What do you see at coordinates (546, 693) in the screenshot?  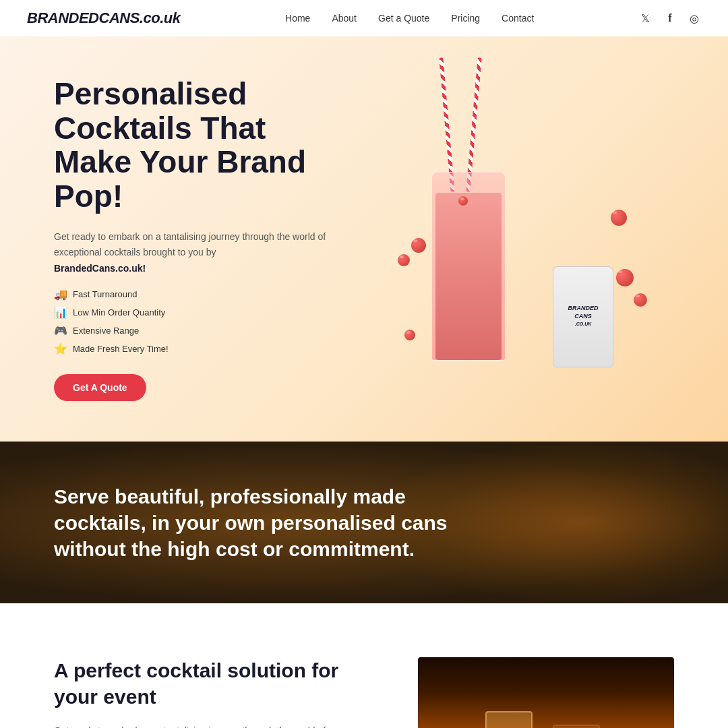 I see `sunset-cocktail-visual` at bounding box center [546, 693].